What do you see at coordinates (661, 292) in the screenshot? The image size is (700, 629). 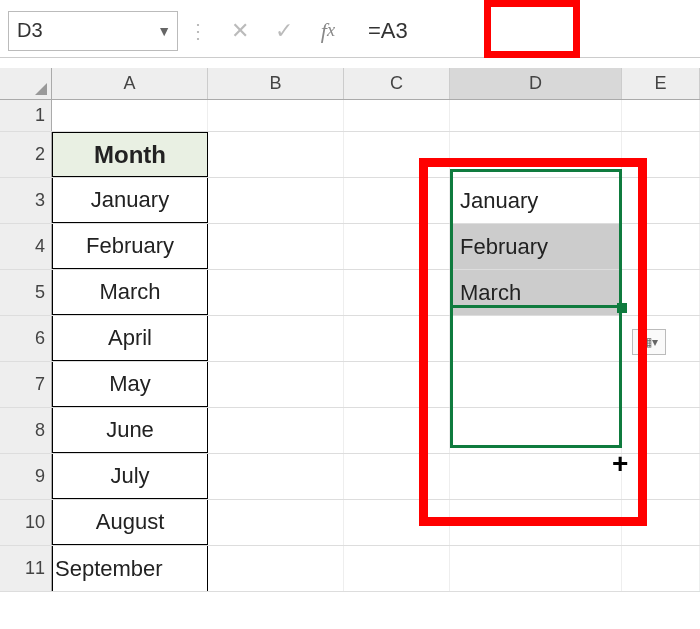 I see `cell-e5` at bounding box center [661, 292].